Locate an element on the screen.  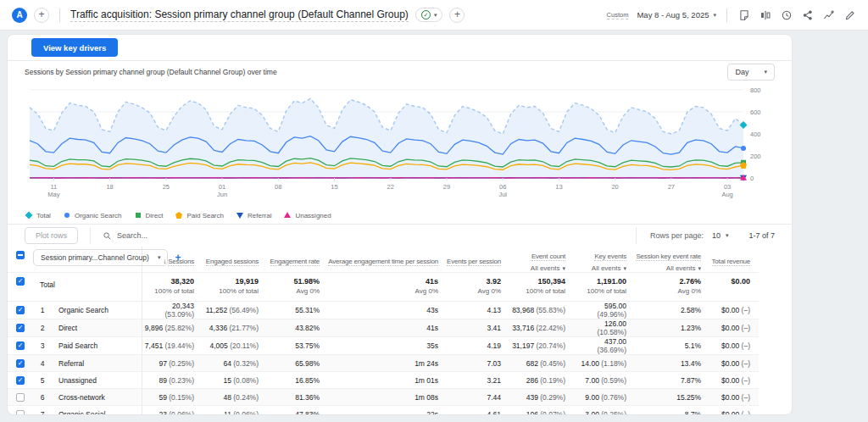
percent-of-total: (0.19%) is located at coordinates (553, 380).